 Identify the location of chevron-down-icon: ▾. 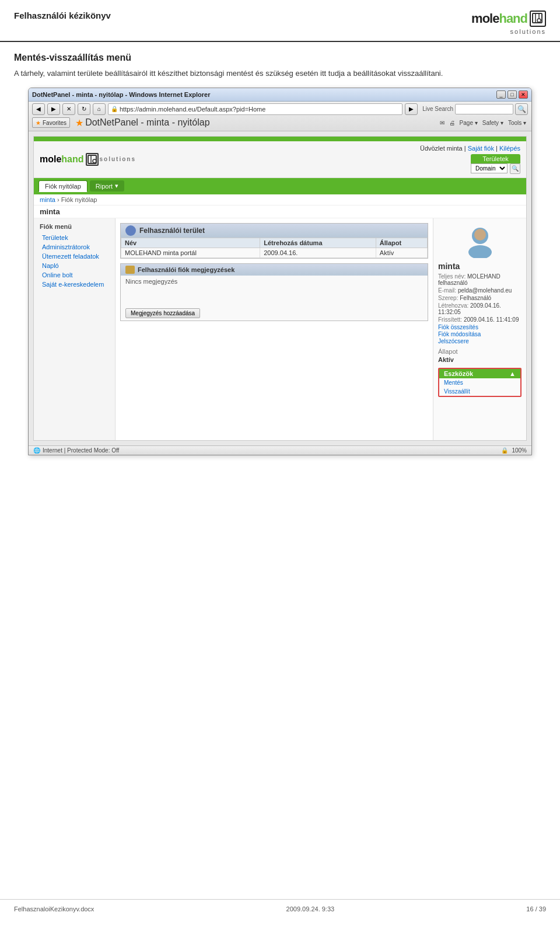
(117, 186).